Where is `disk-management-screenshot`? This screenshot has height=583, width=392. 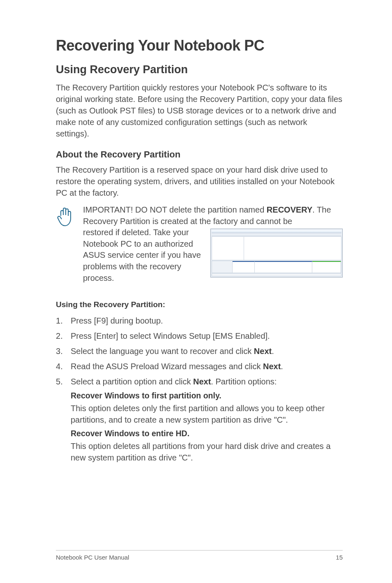
disk-management-screenshot is located at coordinates (277, 253).